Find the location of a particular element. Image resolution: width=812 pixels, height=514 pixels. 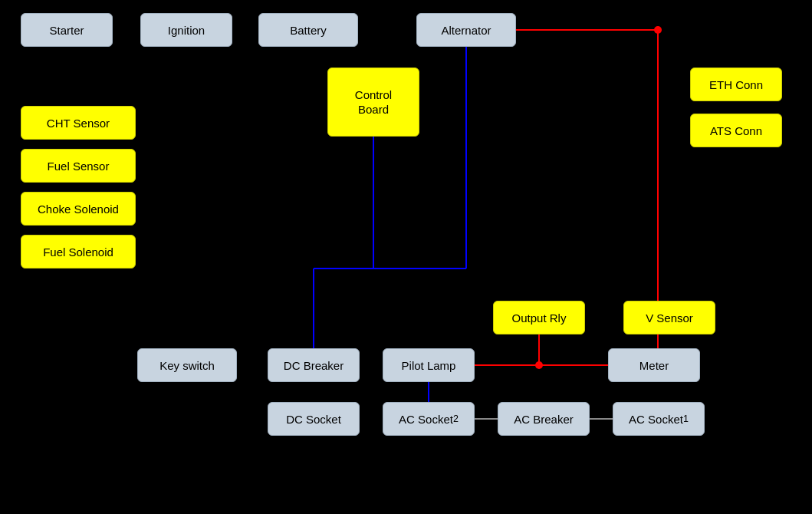

node-cht-sensor: CHT Sensor is located at coordinates (78, 123).